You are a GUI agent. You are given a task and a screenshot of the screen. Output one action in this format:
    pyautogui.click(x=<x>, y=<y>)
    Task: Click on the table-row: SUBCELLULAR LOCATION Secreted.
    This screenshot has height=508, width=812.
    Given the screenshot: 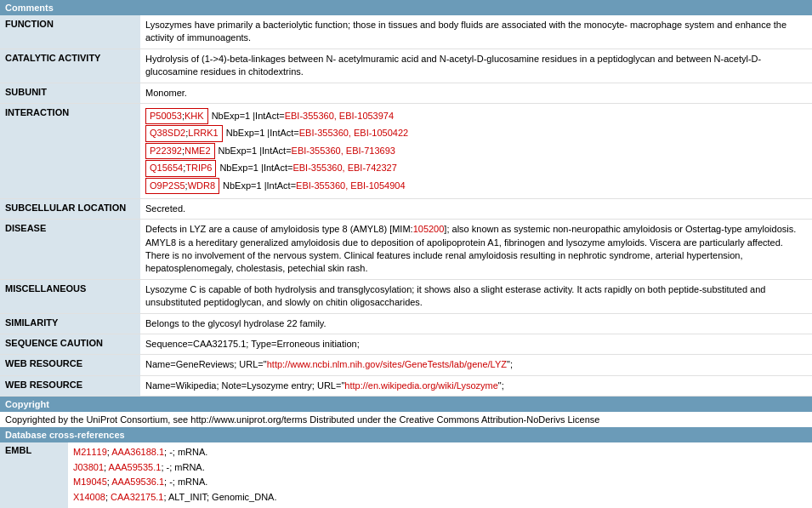 What is the action you would take?
    pyautogui.click(x=406, y=208)
    